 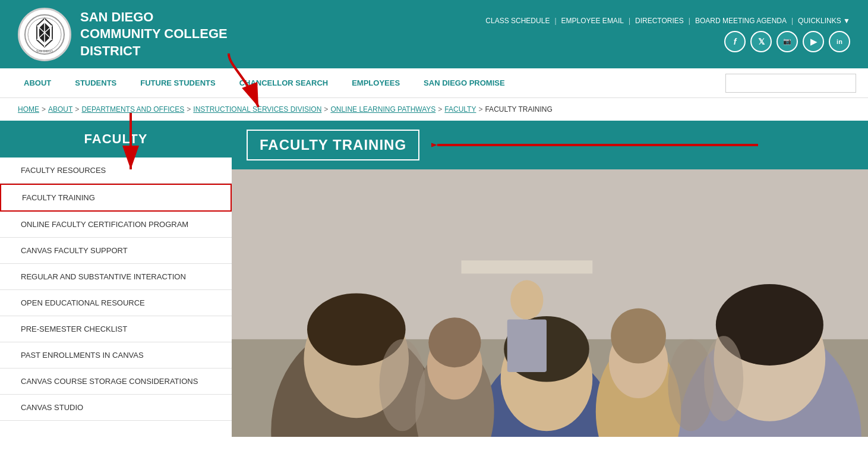 What do you see at coordinates (465, 83) in the screenshot?
I see `nav-san-diego-promise: SAN DIEGO PROMISE` at bounding box center [465, 83].